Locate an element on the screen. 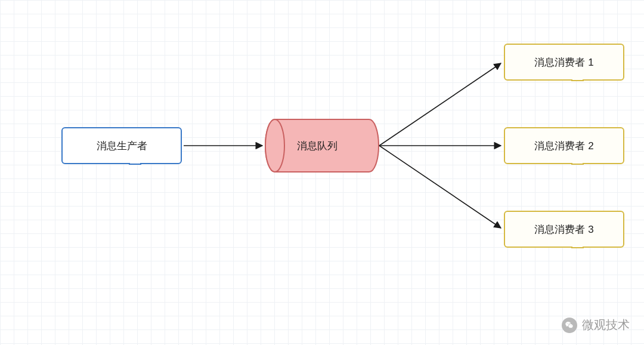  consumer-node-3: 消息消费者 3 is located at coordinates (564, 229).